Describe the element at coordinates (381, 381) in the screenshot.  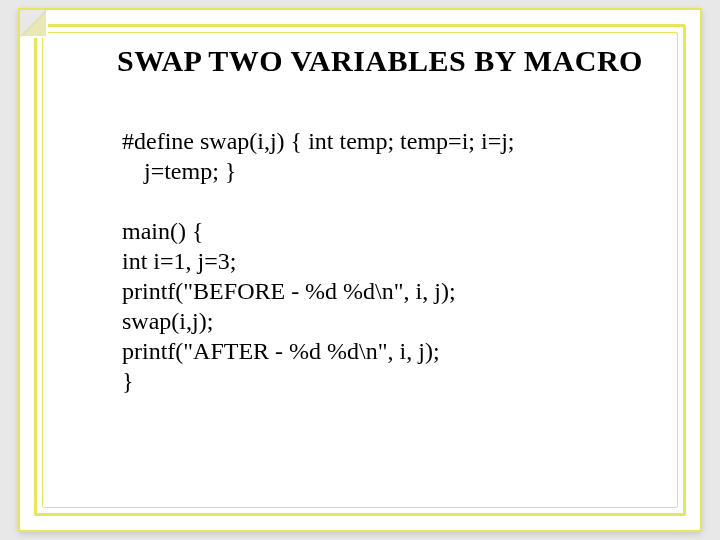
I see `code-line-6: }` at that location.